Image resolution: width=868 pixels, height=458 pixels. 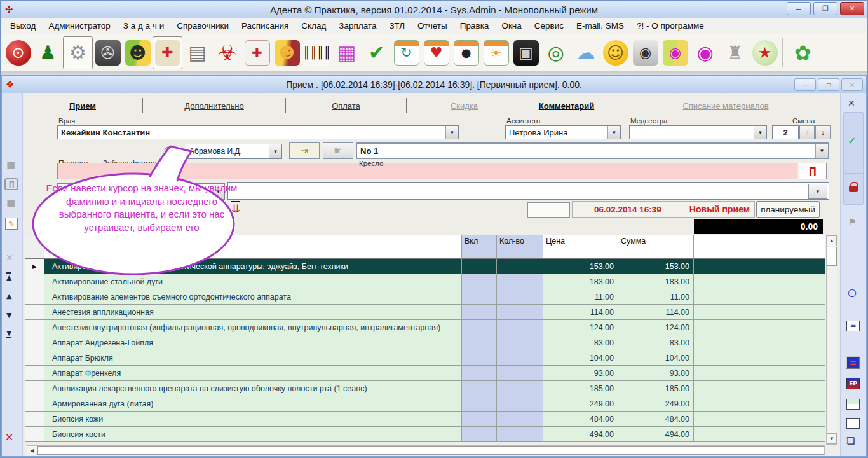 What do you see at coordinates (10, 258) in the screenshot?
I see `delete-cross-icon: ✕` at bounding box center [10, 258].